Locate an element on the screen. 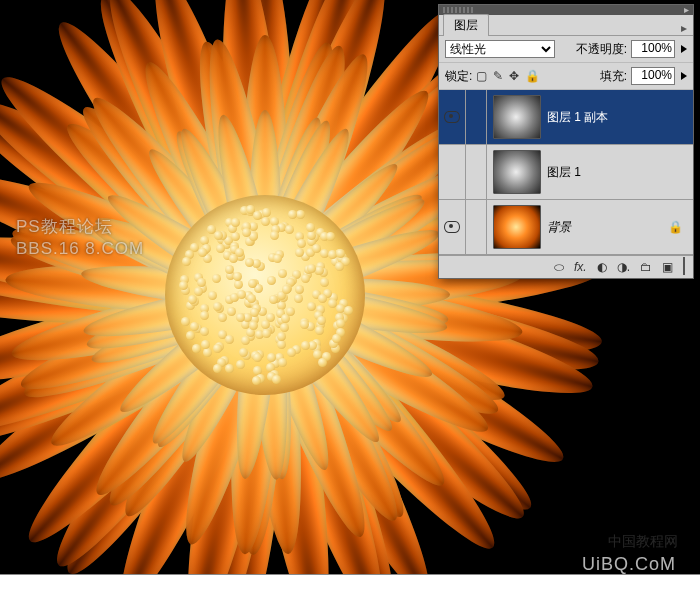 This screenshot has width=700, height=595. panel-grip-icon is located at coordinates (458, 10).